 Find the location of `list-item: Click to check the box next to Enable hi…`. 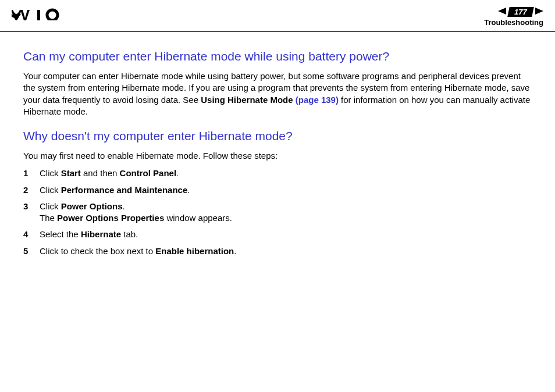

list-item: Click to check the box next to Enable hi… is located at coordinates (278, 251).